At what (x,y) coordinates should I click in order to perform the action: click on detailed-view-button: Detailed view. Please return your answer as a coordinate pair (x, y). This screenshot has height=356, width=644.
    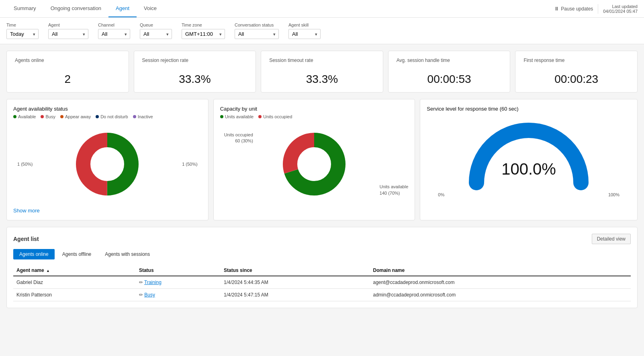
    Looking at the image, I should click on (611, 239).